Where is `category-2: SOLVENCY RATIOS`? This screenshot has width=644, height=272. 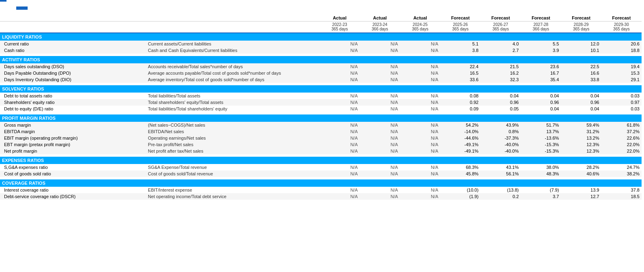
category-2: SOLVENCY RATIOS is located at coordinates (321, 89).